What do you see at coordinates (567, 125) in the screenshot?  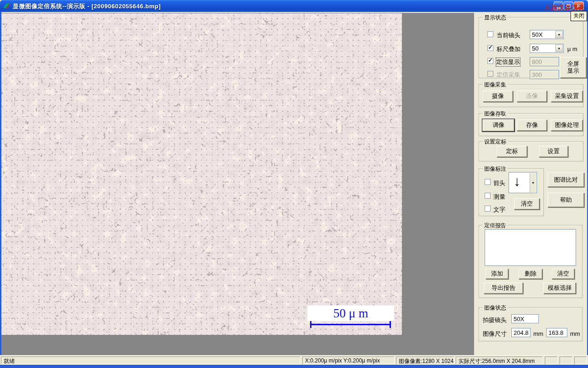 I see `image-process-button: 图像处理` at bounding box center [567, 125].